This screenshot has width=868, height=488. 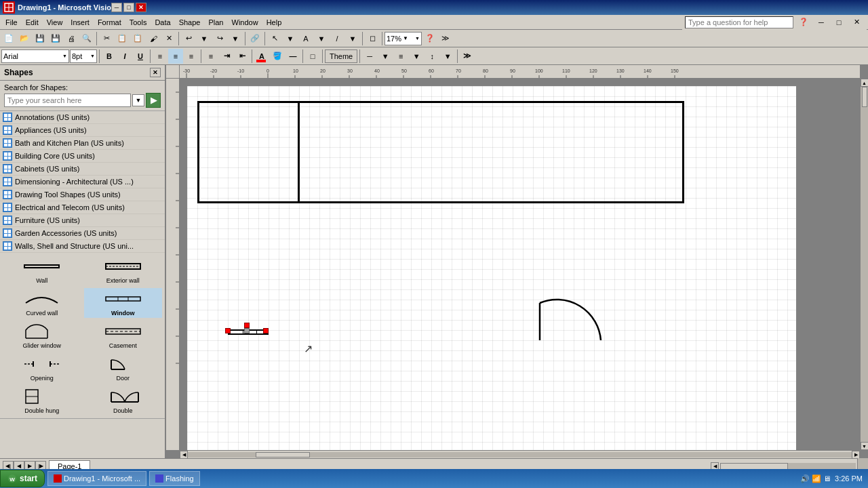 I want to click on line-color-btn: —, so click(x=293, y=56).